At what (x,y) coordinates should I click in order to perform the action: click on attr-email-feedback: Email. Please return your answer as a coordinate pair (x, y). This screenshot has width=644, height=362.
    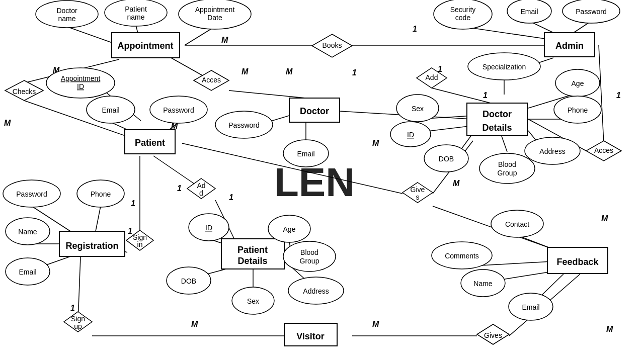
    Looking at the image, I should click on (531, 307).